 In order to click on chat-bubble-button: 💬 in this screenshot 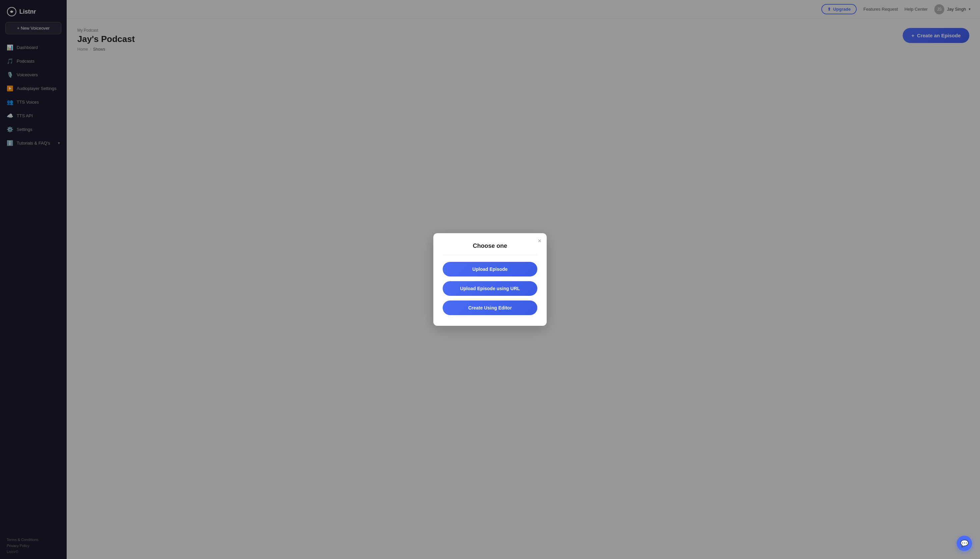, I will do `click(964, 543)`.